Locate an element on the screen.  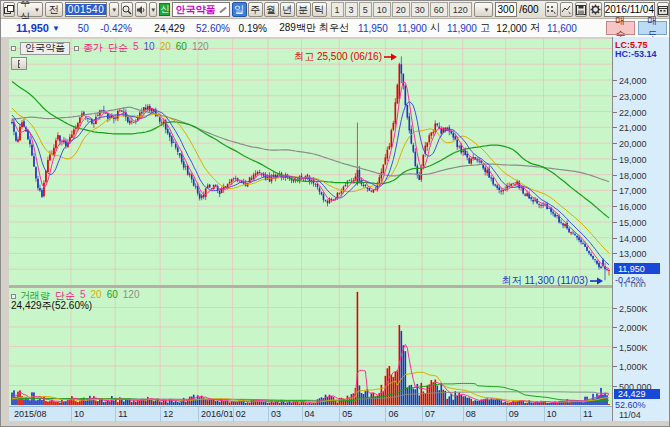
price-pane-header: 안국약품 종가단순5102060120 is located at coordinates (110, 48).